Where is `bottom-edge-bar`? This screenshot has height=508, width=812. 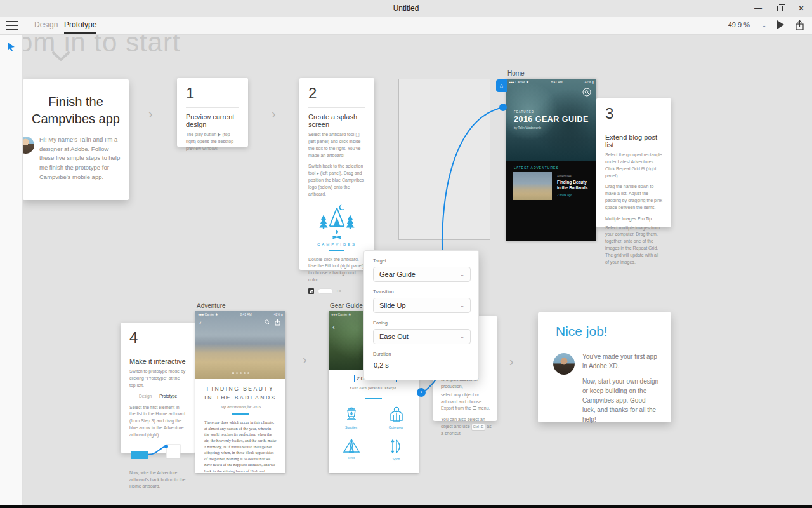 bottom-edge-bar is located at coordinates (406, 507).